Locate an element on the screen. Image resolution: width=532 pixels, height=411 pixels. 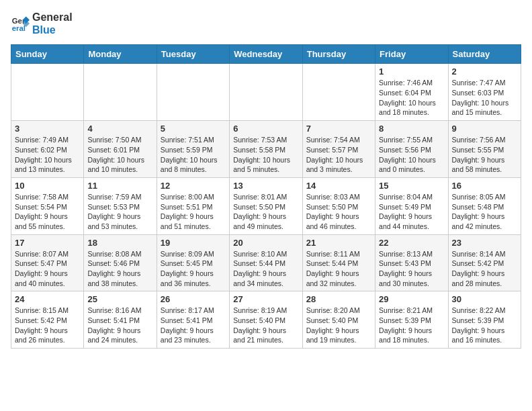
calendar-cell: 26Sunrise: 8:17 AMSunset: 5:41 PMDayligh… is located at coordinates (193, 320).